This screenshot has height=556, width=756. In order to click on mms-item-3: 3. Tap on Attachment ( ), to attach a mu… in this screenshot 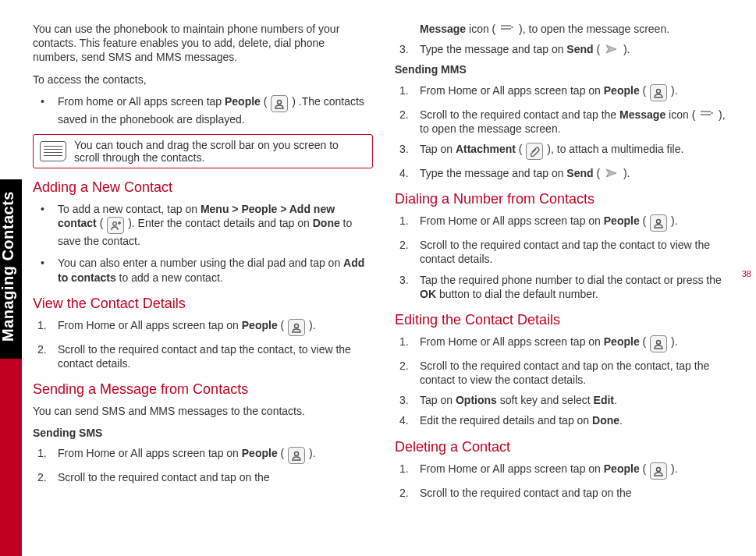, I will do `click(565, 151)`.